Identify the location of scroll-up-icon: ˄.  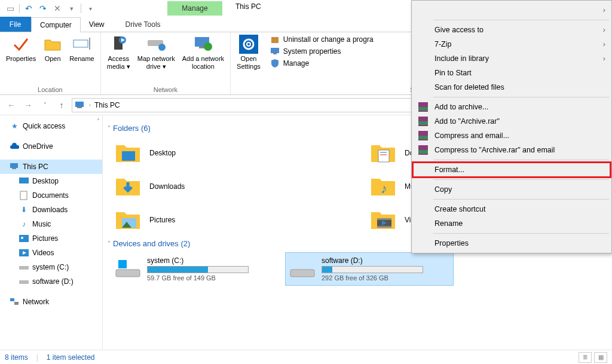
(98, 122).